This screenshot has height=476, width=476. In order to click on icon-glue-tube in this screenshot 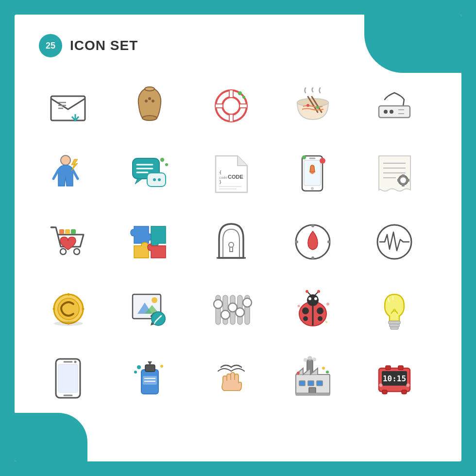, I will do `click(150, 378)`.